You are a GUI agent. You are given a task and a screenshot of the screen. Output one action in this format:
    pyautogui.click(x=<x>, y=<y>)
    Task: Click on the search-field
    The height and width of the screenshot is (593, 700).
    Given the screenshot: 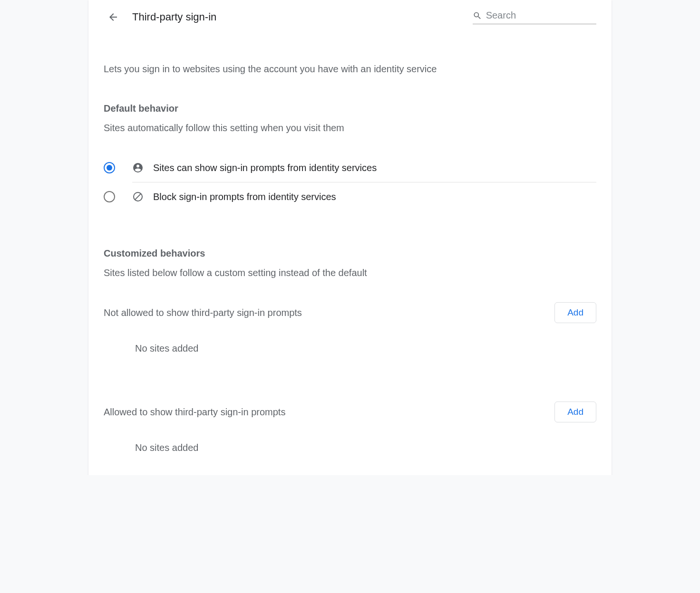 What is the action you would take?
    pyautogui.click(x=535, y=17)
    